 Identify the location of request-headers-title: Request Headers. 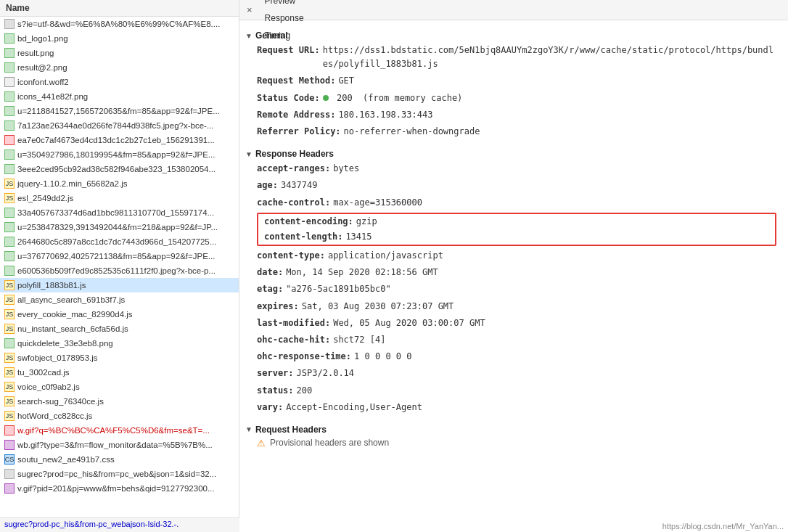
(291, 430).